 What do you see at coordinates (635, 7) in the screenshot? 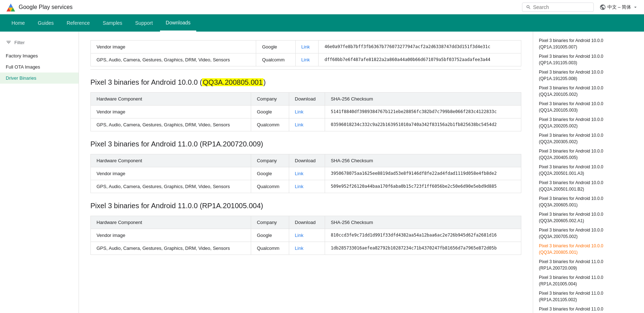
I see `chevron-down-icon` at bounding box center [635, 7].